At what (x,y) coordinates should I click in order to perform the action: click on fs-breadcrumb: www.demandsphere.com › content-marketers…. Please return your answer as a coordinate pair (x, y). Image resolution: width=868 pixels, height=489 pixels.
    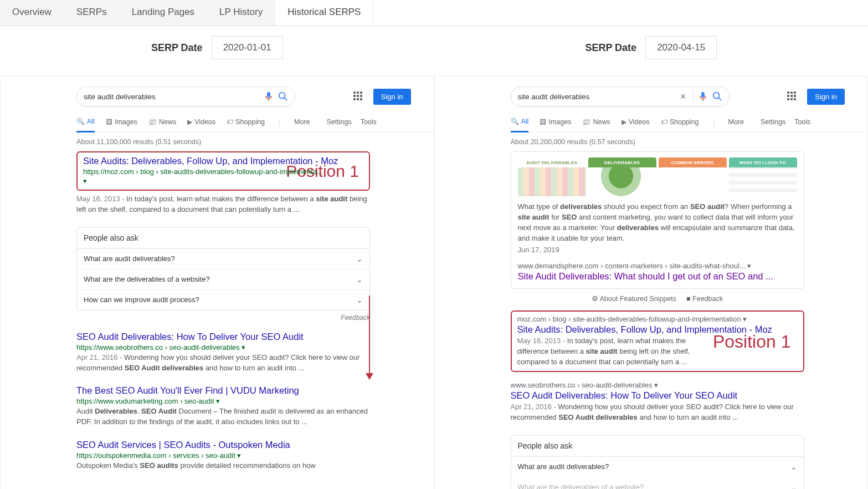
    Looking at the image, I should click on (658, 266).